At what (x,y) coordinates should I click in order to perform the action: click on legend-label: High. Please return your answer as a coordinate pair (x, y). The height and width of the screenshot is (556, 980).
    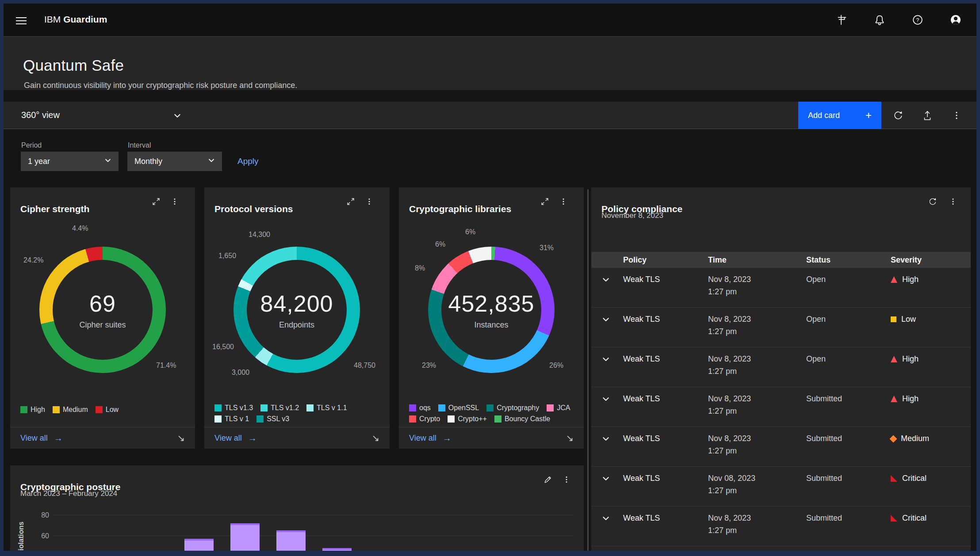
    Looking at the image, I should click on (38, 410).